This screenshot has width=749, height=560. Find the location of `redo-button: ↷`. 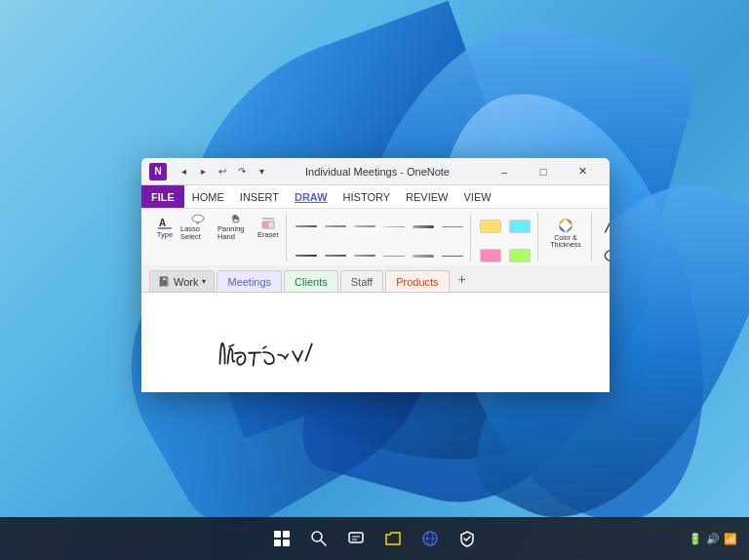

redo-button: ↷ is located at coordinates (242, 172).